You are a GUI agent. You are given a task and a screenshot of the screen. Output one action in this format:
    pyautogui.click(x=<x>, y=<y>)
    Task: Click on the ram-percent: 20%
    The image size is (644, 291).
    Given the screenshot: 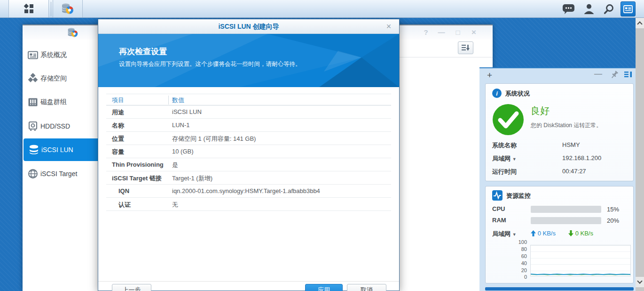 What is the action you would take?
    pyautogui.click(x=613, y=220)
    